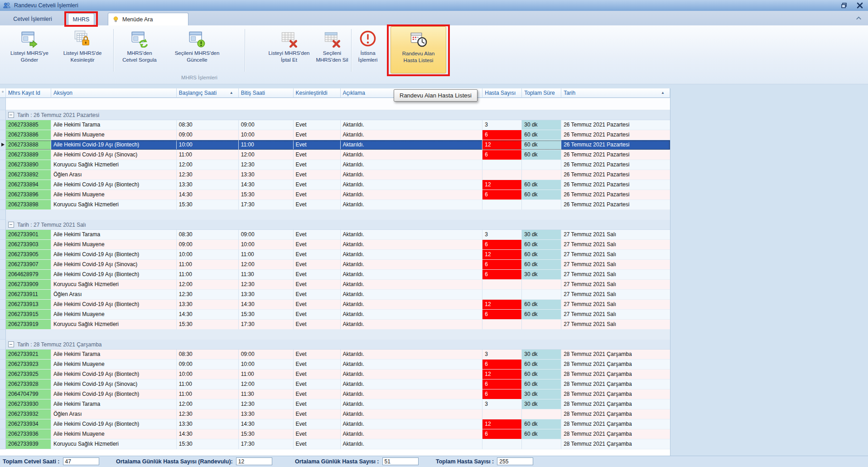  I want to click on ribbon-collapse-button, so click(859, 18).